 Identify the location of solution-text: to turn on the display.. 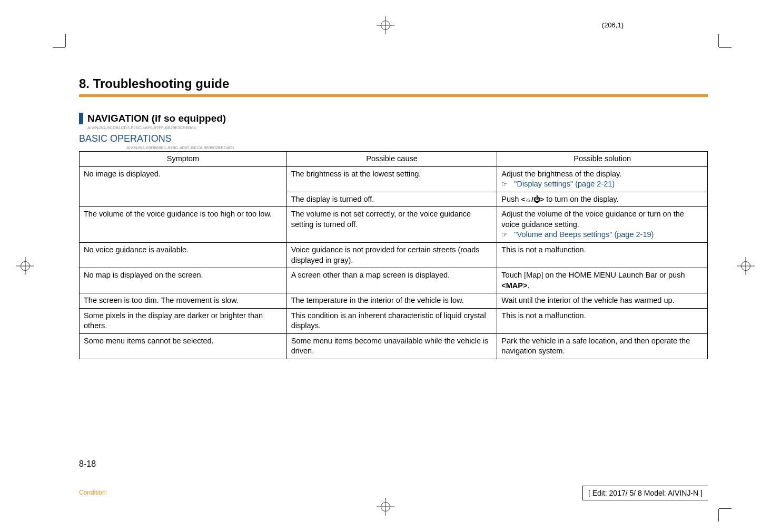
(581, 199).